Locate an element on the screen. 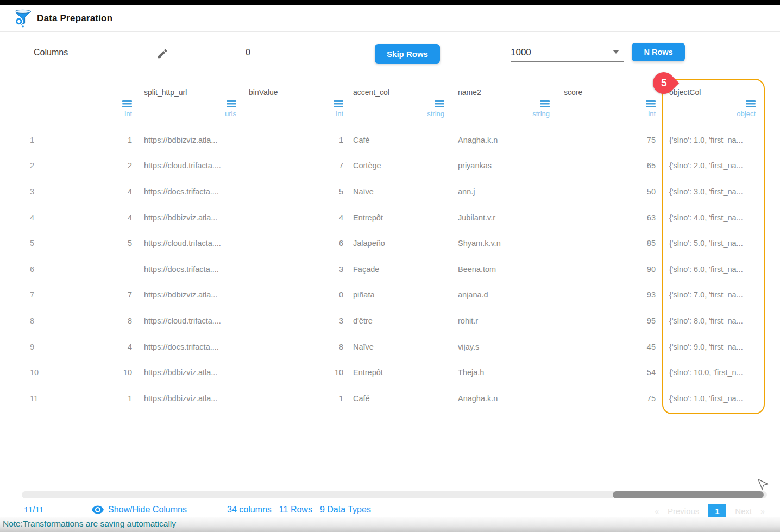 This screenshot has width=780, height=532. table-cell: Façade is located at coordinates (394, 269).